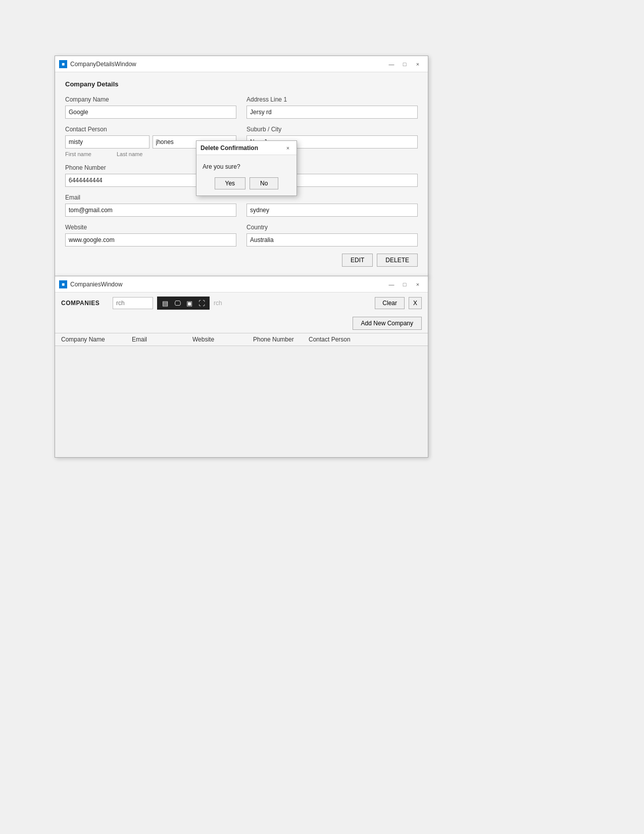  I want to click on monitor-icon: 🖵, so click(178, 303).